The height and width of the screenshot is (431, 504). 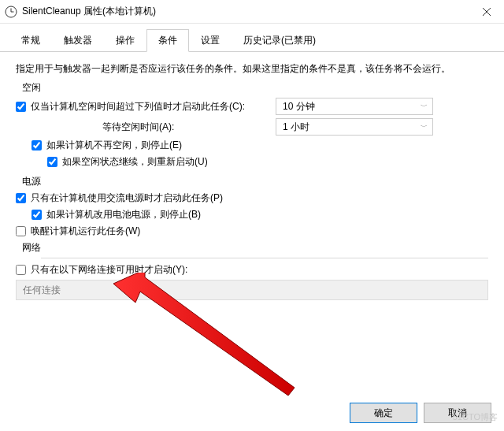 What do you see at coordinates (252, 40) in the screenshot?
I see `tab-bar: 常规 触发器 操作 条件 设置 历史记录(已禁用)` at bounding box center [252, 40].